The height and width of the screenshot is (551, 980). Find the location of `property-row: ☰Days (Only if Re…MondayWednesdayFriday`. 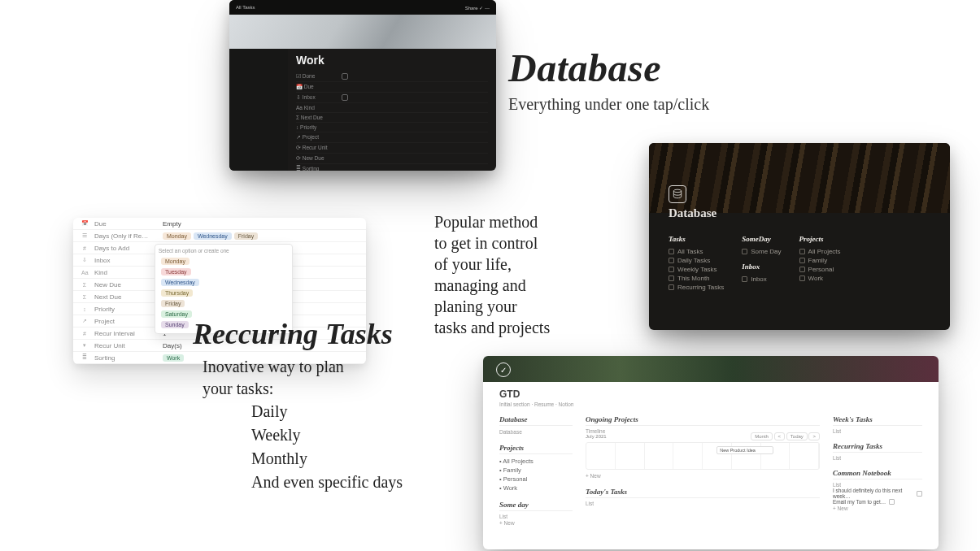

property-row: ☰Days (Only if Re…MondayWednesdayFriday is located at coordinates (220, 236).